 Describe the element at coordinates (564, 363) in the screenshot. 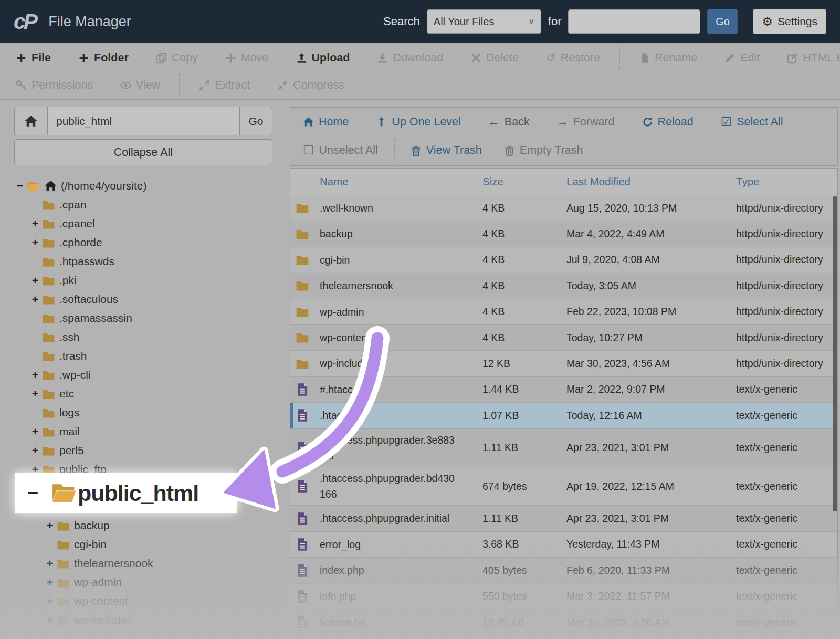

I see `table-row-wp-includes: wp-includes12 KBMar 30, 2023, 4:56 AMhtt…` at that location.